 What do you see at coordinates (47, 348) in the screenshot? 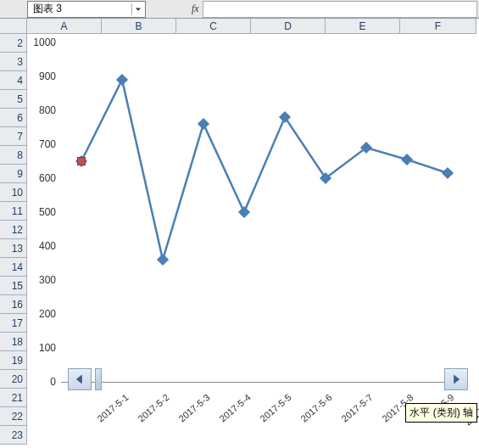
I see `y-tick-label: 100` at bounding box center [47, 348].